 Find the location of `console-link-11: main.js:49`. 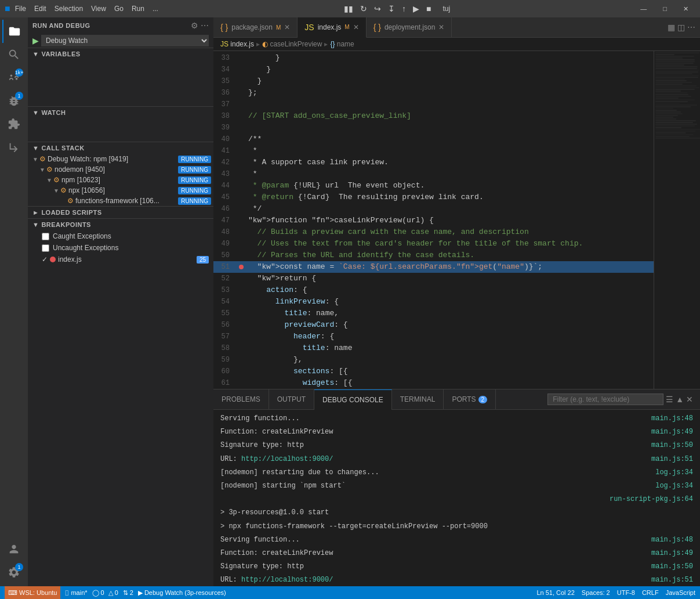

console-link-11: main.js:49 is located at coordinates (672, 554).